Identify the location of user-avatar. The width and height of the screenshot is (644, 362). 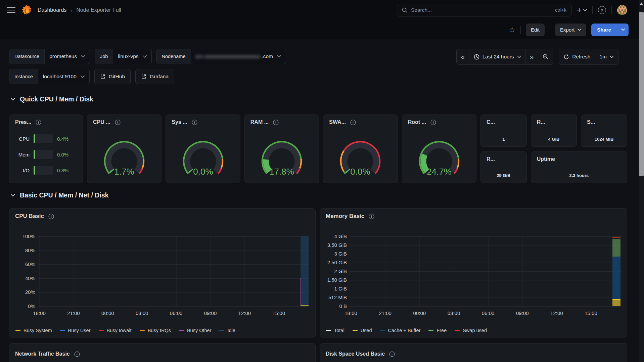
(622, 10).